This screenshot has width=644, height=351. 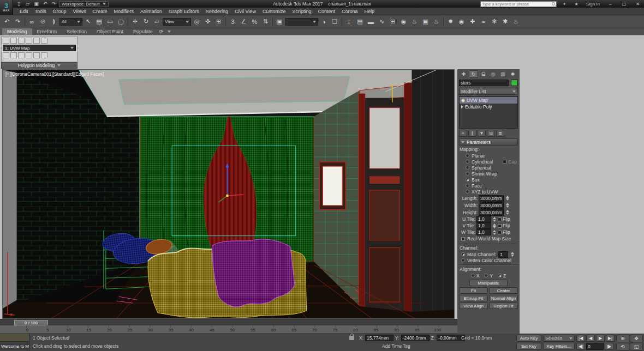 I want to click on remove-modifier-icon: ⊟, so click(x=491, y=133).